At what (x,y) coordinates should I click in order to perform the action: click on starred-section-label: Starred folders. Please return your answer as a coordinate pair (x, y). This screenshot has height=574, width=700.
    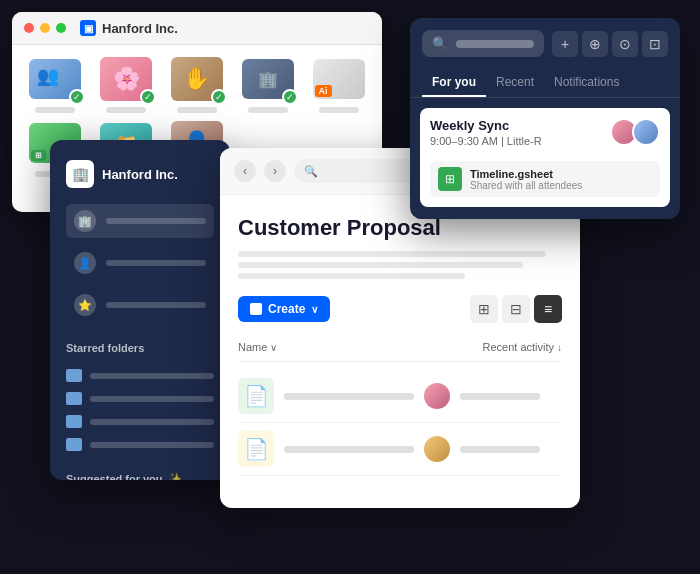
    Looking at the image, I should click on (140, 348).